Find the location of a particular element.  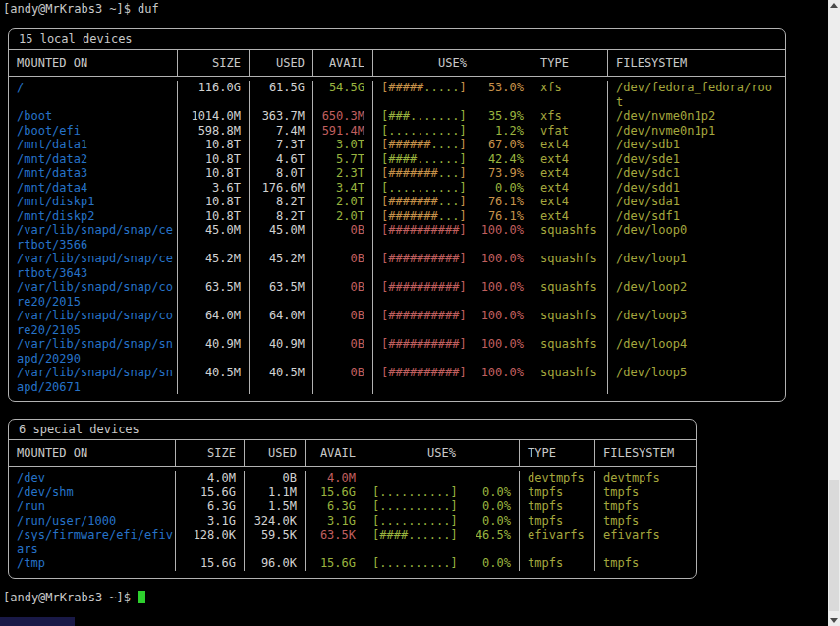

mount-cell: rtbot/3643 is located at coordinates (92, 273).